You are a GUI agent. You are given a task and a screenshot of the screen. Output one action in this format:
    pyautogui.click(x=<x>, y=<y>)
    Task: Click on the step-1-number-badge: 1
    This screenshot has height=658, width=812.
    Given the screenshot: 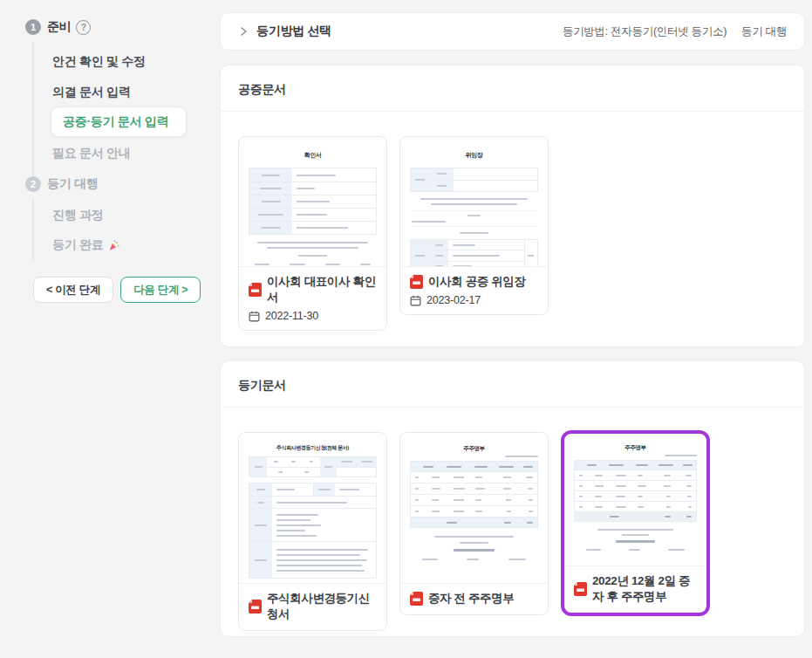 What is the action you would take?
    pyautogui.click(x=33, y=27)
    